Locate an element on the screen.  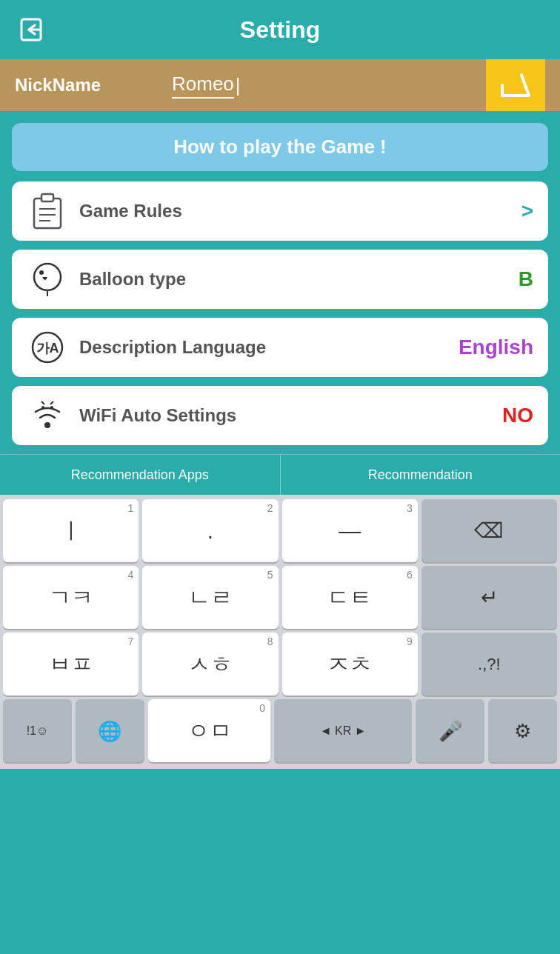
language-icon: 가A is located at coordinates (47, 348).